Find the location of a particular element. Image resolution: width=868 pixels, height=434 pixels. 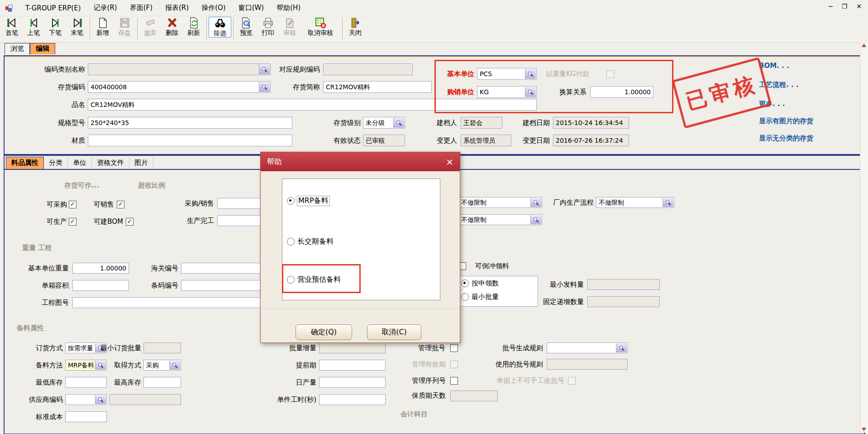

option-sales-forecast: 营业预估备料 is located at coordinates (314, 280).